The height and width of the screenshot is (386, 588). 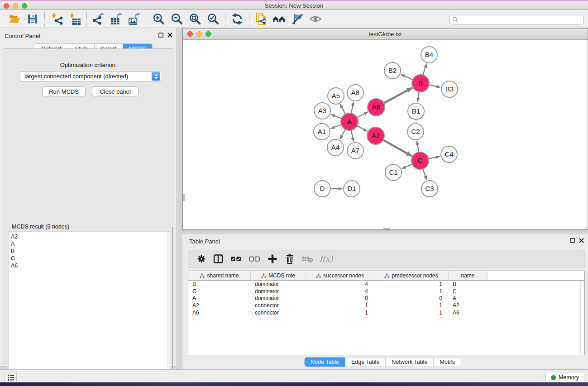 I want to click on column-header: successor nodes, so click(x=340, y=276).